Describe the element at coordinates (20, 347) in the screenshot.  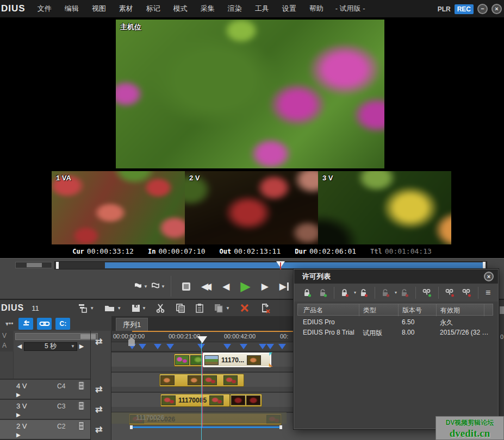
I see `zoom-out-button: ◀` at that location.